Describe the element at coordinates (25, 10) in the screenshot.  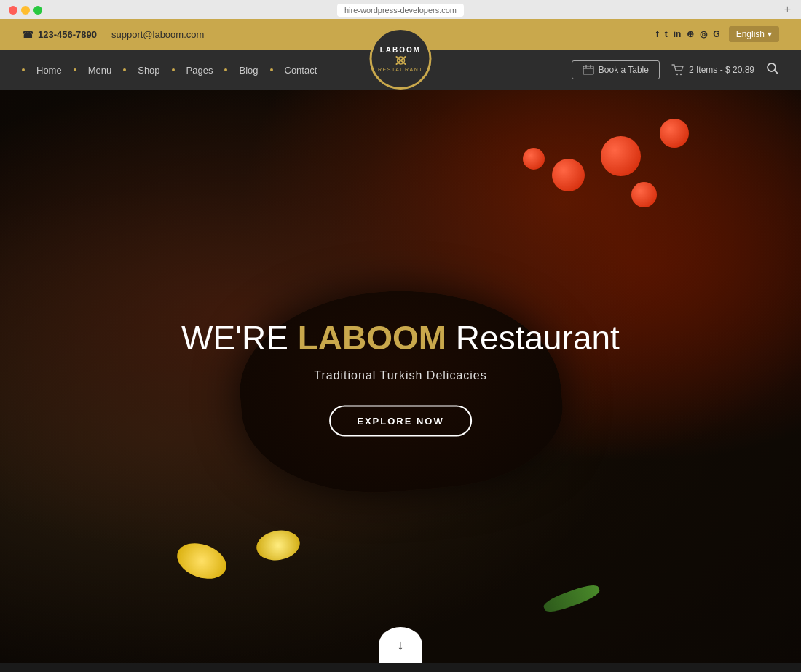
I see `dot-yellow` at that location.